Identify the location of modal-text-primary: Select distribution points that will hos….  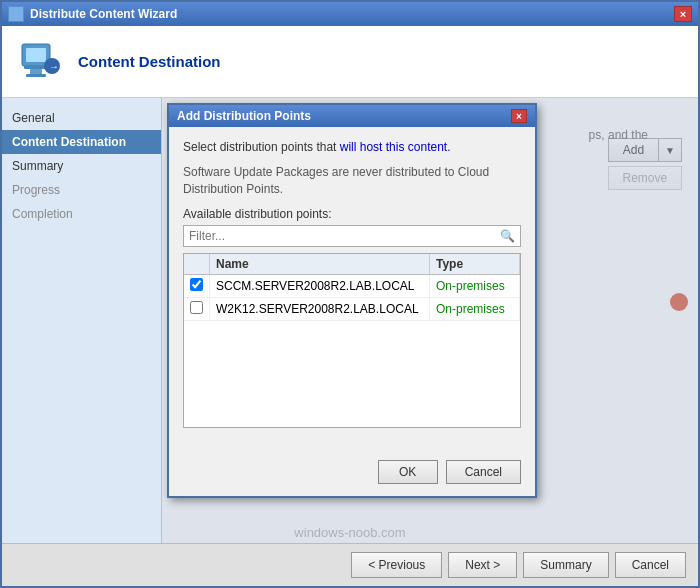
(352, 148).